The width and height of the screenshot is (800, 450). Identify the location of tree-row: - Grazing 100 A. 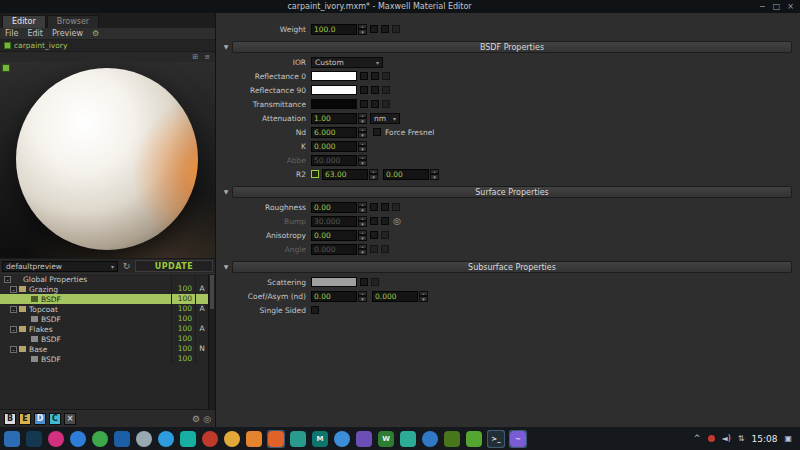
(104, 289).